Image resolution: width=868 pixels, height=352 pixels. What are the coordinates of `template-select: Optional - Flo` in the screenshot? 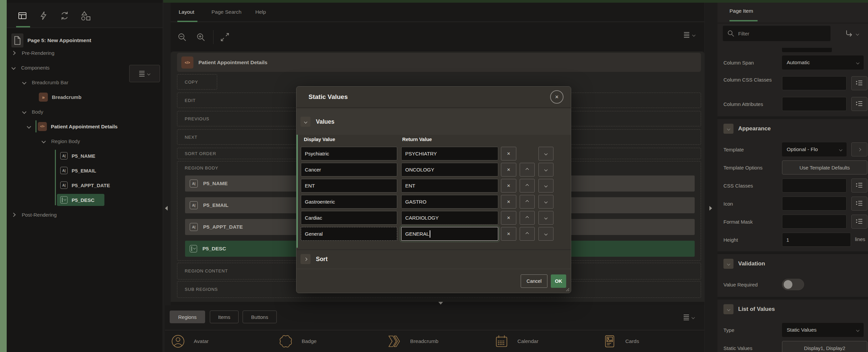 It's located at (814, 149).